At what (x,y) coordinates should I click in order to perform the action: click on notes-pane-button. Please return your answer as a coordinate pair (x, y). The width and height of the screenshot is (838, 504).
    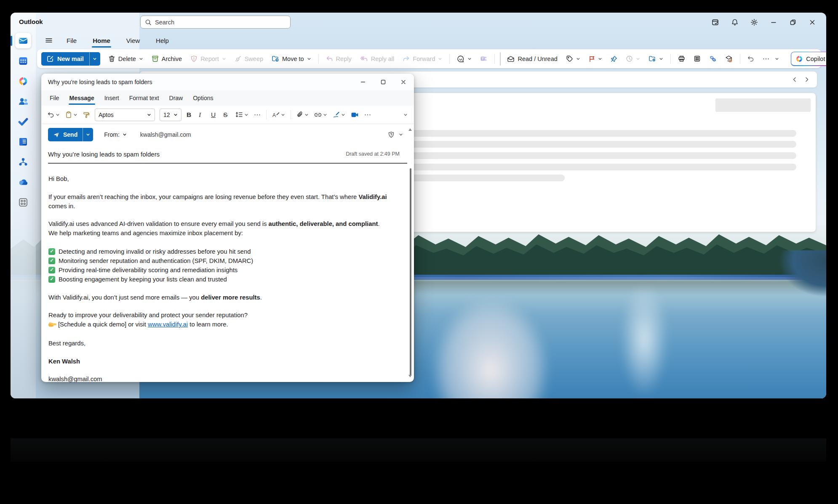
    Looking at the image, I should click on (715, 22).